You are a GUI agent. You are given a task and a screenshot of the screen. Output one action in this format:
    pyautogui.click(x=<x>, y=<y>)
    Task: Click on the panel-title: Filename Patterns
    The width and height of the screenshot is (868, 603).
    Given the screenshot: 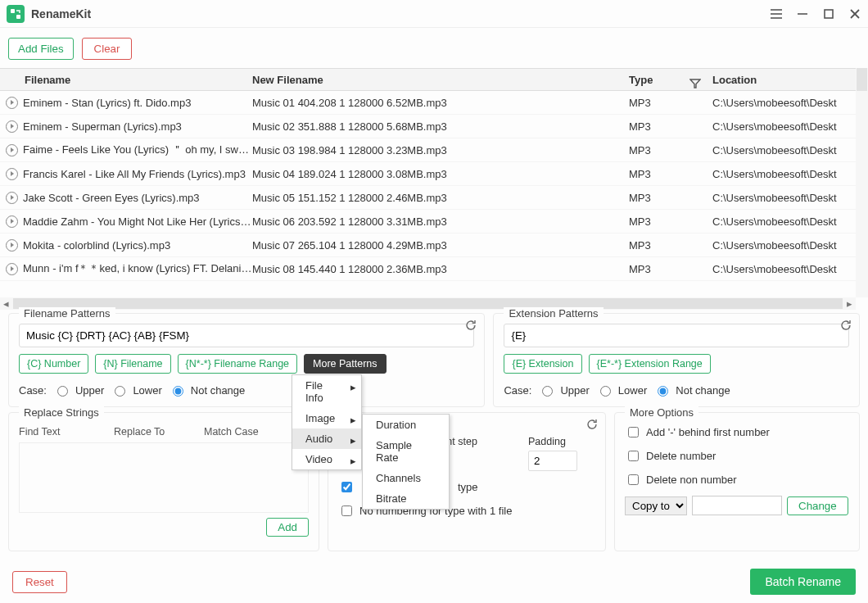 What is the action you would take?
    pyautogui.click(x=67, y=313)
    